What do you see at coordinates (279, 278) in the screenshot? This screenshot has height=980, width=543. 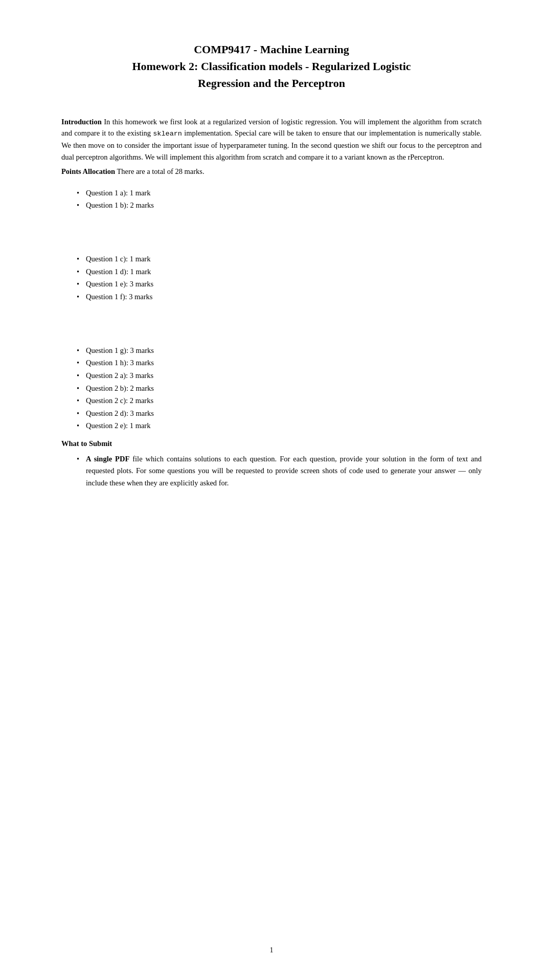 I see `points-list-2: Question 1 c): 1 mark Question 1 d): 1 m…` at bounding box center [279, 278].